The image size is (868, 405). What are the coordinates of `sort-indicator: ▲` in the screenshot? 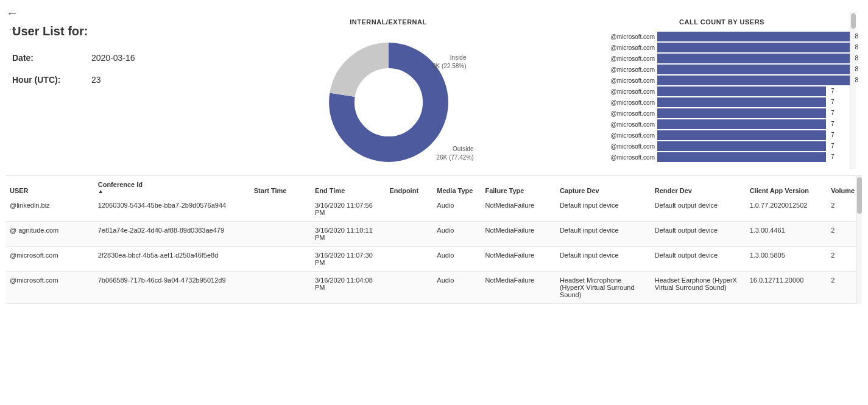 It's located at (172, 191).